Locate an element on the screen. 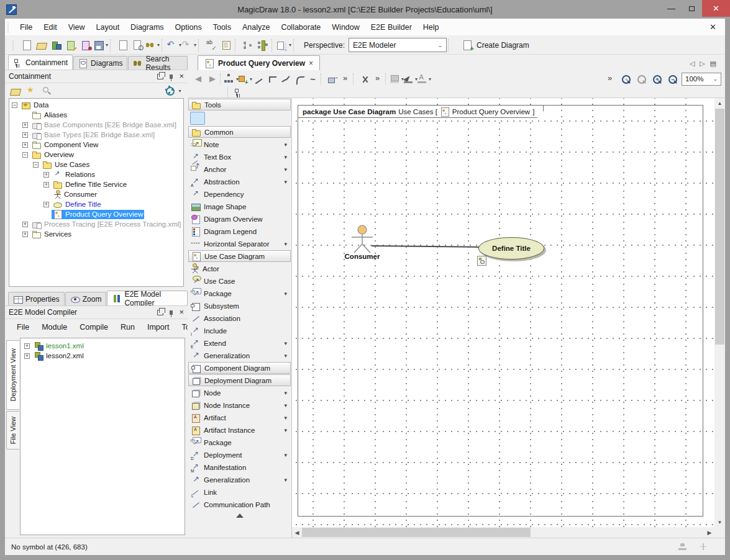 The height and width of the screenshot is (560, 730). menu-item: Help is located at coordinates (431, 27).